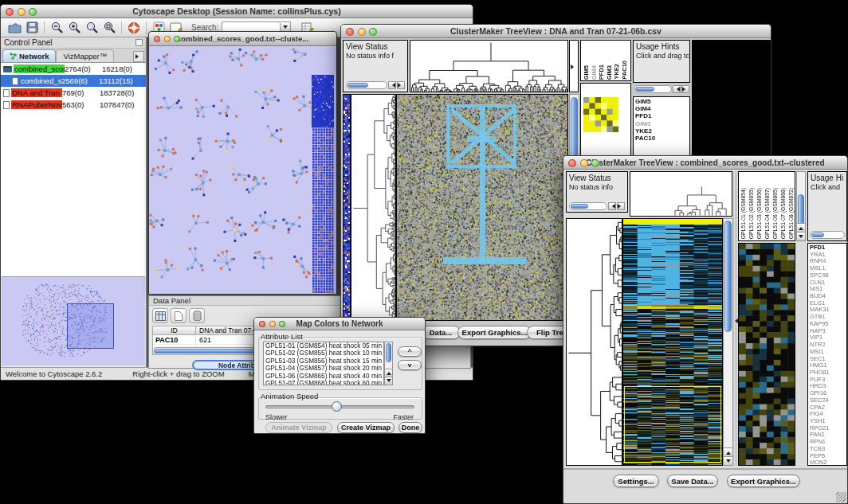 This screenshot has width=848, height=504. Describe the element at coordinates (636, 481) in the screenshot. I see `settings-button: Settings...` at that location.